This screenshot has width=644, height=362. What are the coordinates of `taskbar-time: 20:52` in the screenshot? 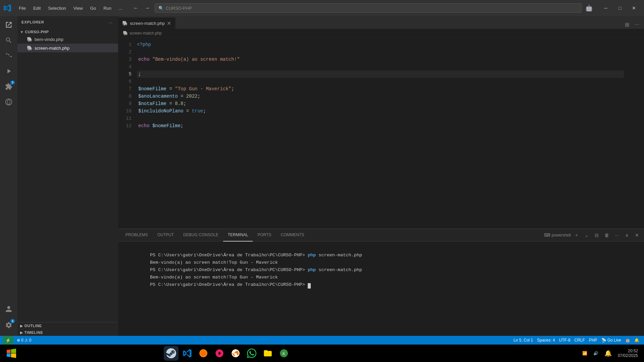 It's located at (633, 351).